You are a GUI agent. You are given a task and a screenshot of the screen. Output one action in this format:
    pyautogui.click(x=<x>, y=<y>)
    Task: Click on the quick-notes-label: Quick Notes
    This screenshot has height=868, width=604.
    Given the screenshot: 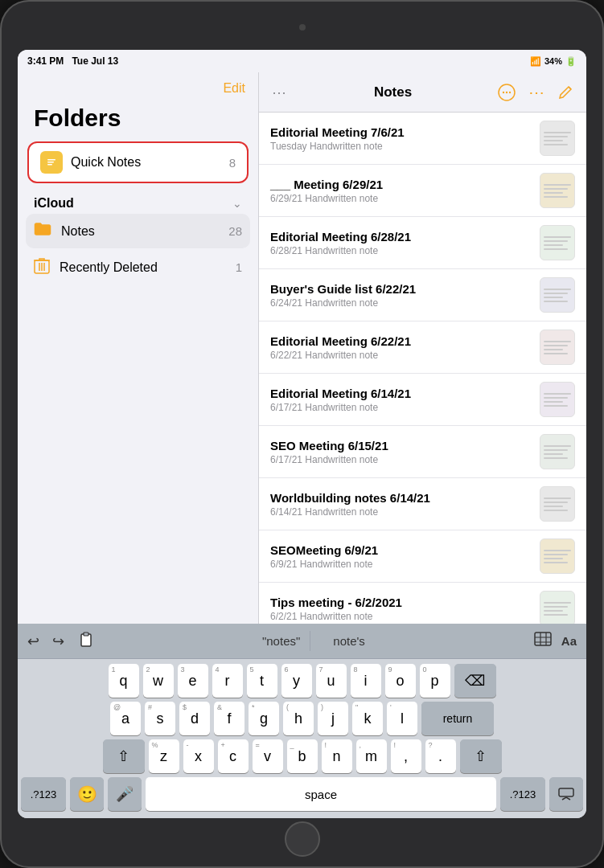 What is the action you would take?
    pyautogui.click(x=106, y=162)
    